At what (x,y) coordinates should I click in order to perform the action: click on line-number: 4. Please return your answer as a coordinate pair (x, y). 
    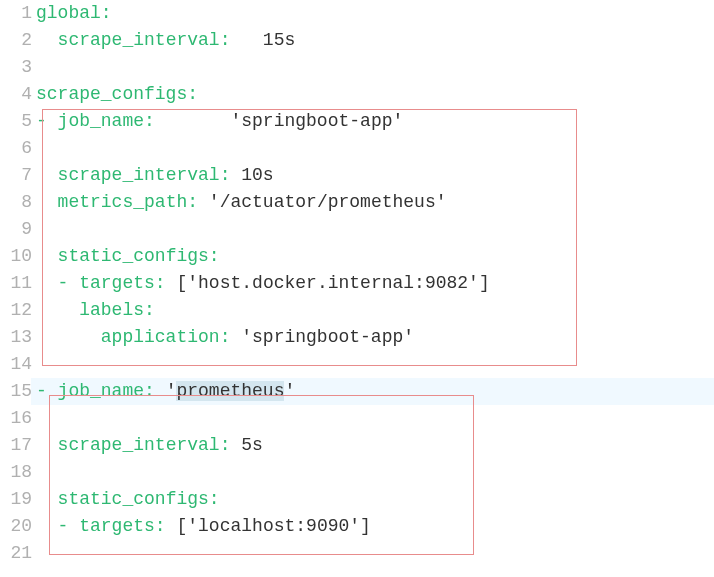
    Looking at the image, I should click on (18, 94).